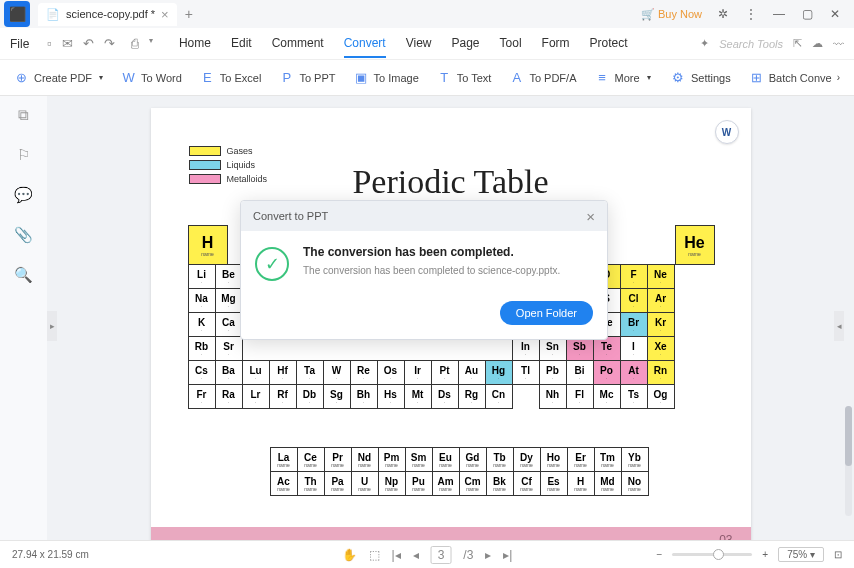 The width and height of the screenshot is (854, 568). Describe the element at coordinates (58, 78) in the screenshot. I see `create-pdf-button: ⊕Create PDF▾` at that location.